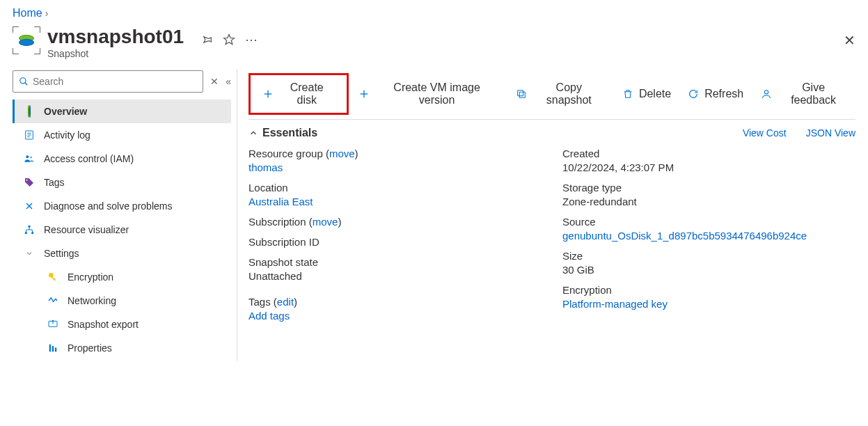 The image size is (868, 426). What do you see at coordinates (395, 242) in the screenshot?
I see `subscription-id-label: Subscription ID` at bounding box center [395, 242].